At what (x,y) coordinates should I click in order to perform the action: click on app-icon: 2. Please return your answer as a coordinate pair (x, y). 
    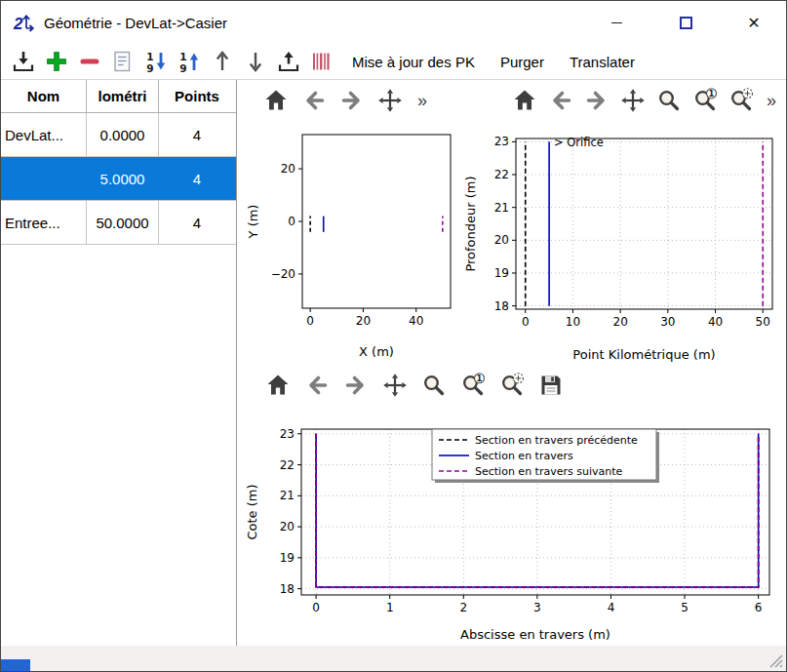
    Looking at the image, I should click on (23, 22).